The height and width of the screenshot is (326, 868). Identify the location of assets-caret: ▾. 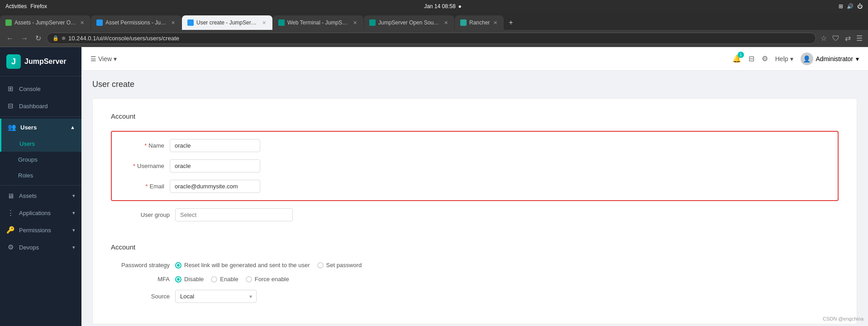
(74, 196).